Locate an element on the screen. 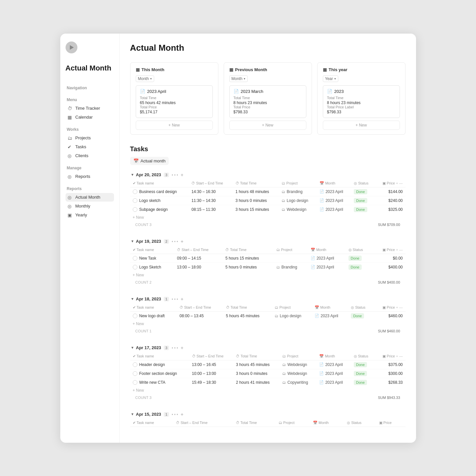  project-name: Logo design is located at coordinates (297, 201).